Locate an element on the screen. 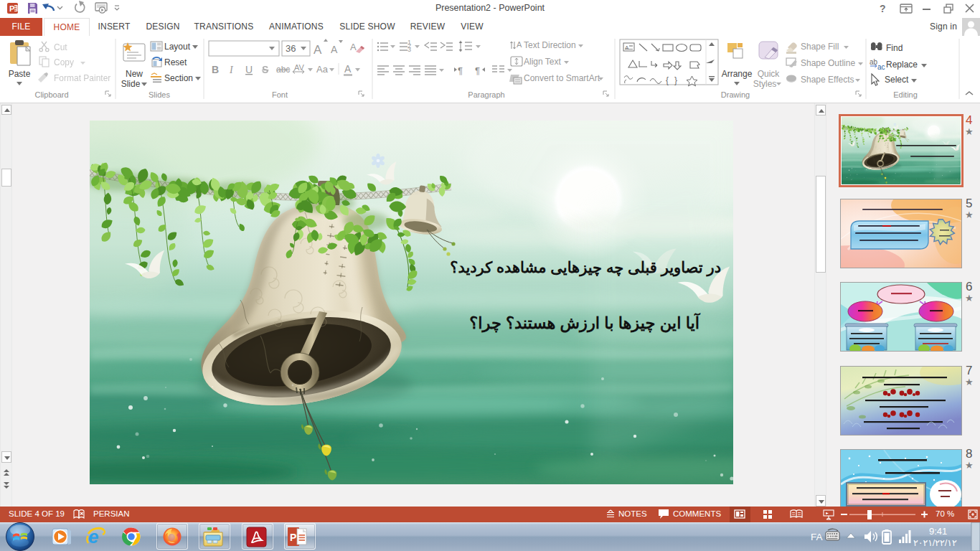  svg-text: Shape Fill is located at coordinates (819, 47).